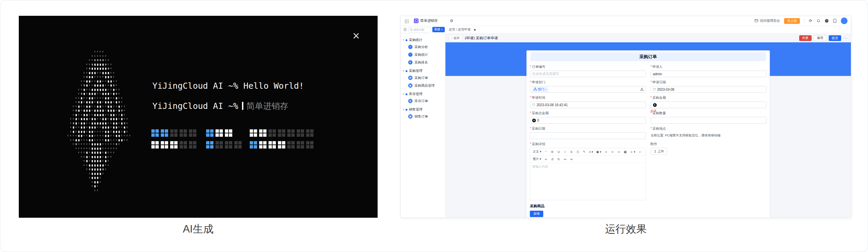 This screenshot has height=252, width=868. What do you see at coordinates (461, 30) in the screenshot?
I see `breadcrumb-bar: 进货 / 进货申请 ★` at bounding box center [461, 30].